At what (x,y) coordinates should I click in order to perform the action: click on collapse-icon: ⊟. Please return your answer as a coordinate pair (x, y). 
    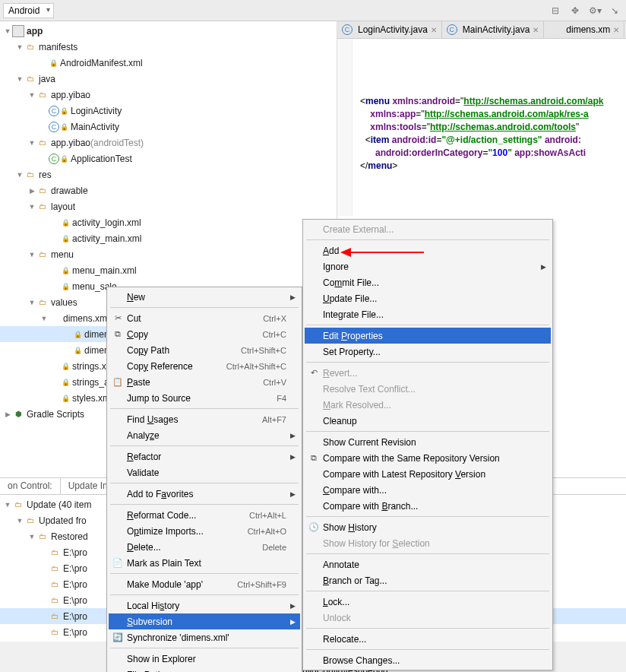
    Looking at the image, I should click on (555, 11).